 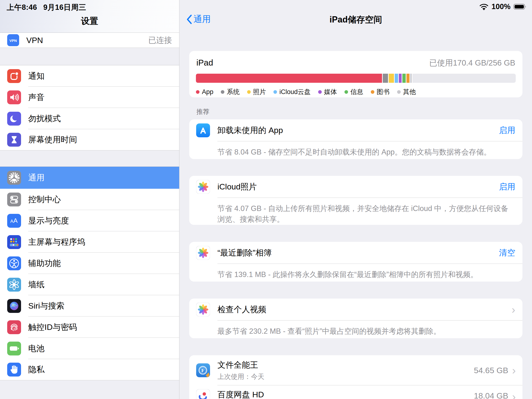 I want to click on status-time: 上午8:46, so click(x=22, y=7).